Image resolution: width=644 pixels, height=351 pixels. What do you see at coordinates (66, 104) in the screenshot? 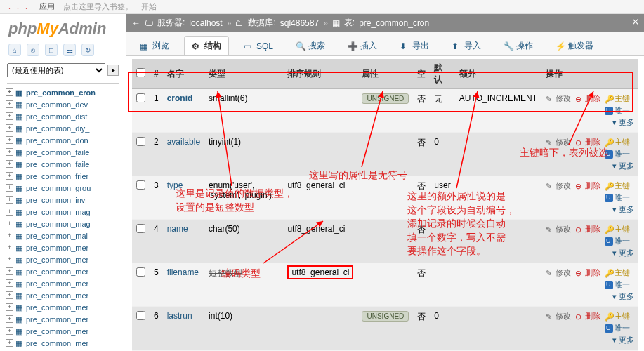
I see `tree-item: +▦pre_common_dev` at bounding box center [66, 104].